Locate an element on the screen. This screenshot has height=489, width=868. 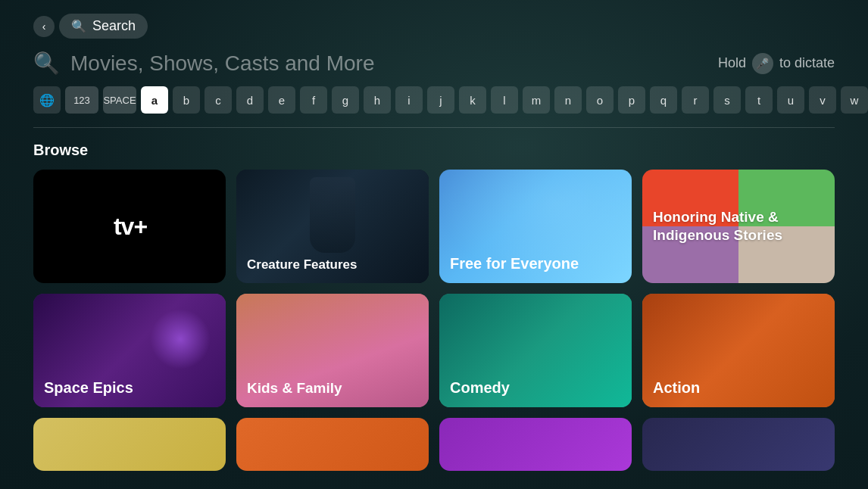
card-comedy-title: Comedy is located at coordinates (535, 388).